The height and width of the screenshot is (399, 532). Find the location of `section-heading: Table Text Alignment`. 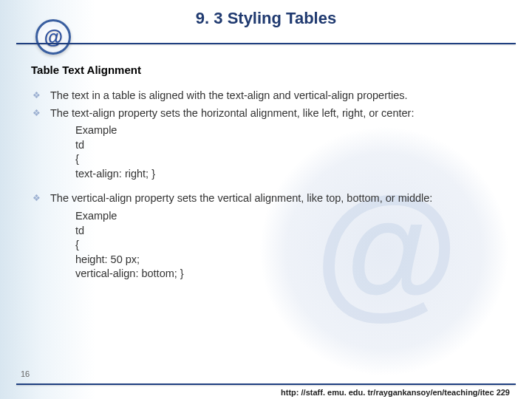

section-heading: Table Text Alignment is located at coordinates (86, 69).